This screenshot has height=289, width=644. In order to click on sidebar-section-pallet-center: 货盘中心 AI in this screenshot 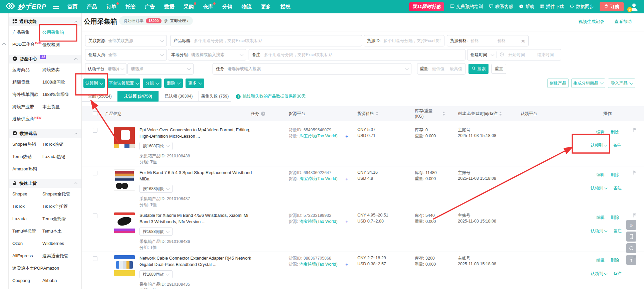, I will do `click(45, 59)`.